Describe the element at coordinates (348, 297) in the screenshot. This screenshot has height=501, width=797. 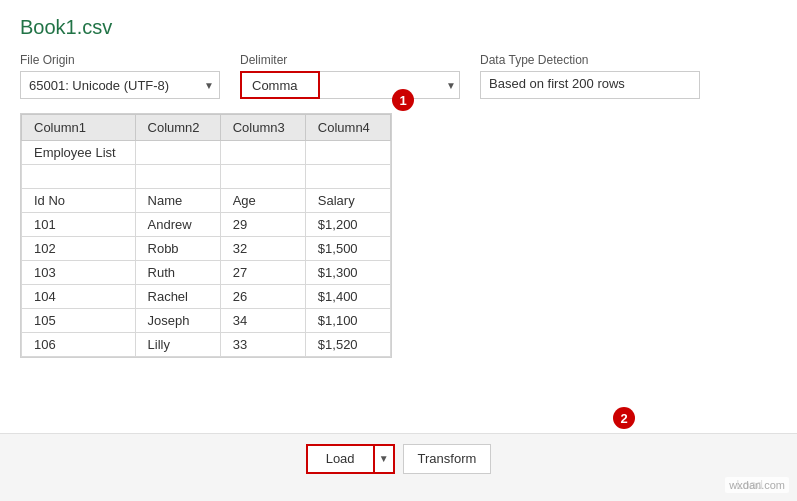
I see `table-cell: $1,400` at that location.